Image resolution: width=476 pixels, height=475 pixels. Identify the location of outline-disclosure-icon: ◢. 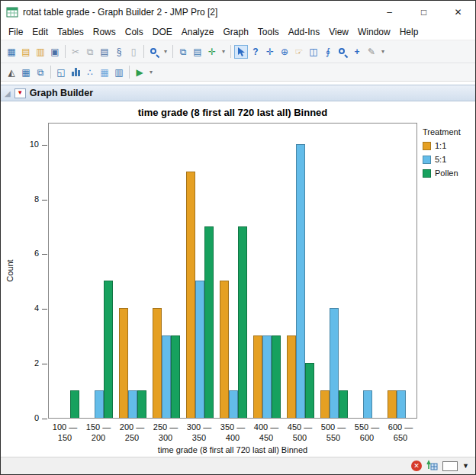
(8, 93).